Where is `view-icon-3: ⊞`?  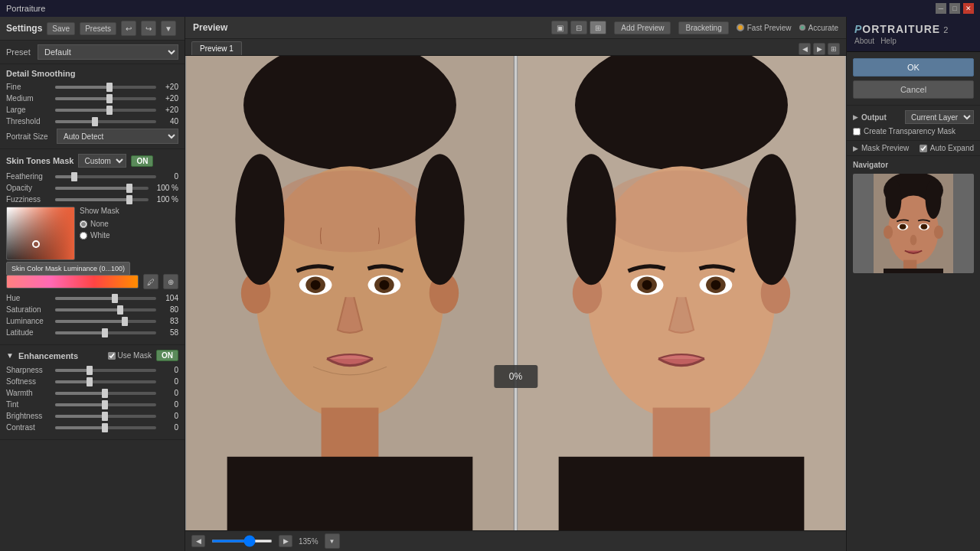 view-icon-3: ⊞ is located at coordinates (598, 28).